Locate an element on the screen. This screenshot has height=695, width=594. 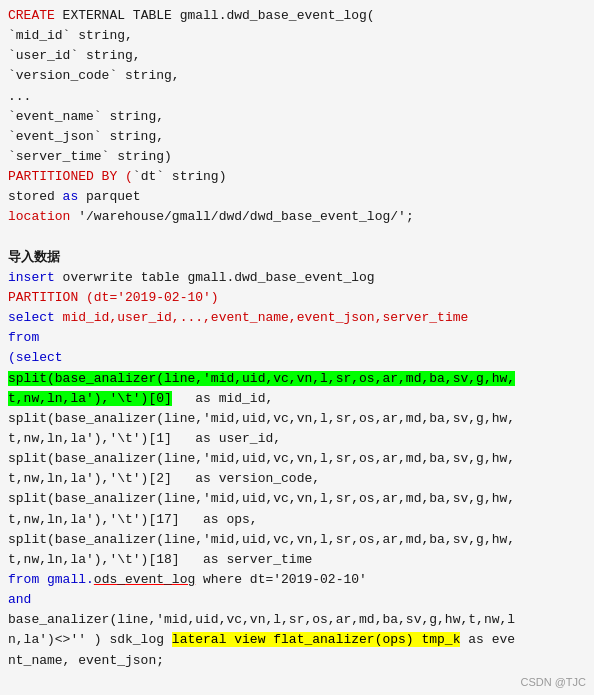
code-line: and is located at coordinates (297, 600).